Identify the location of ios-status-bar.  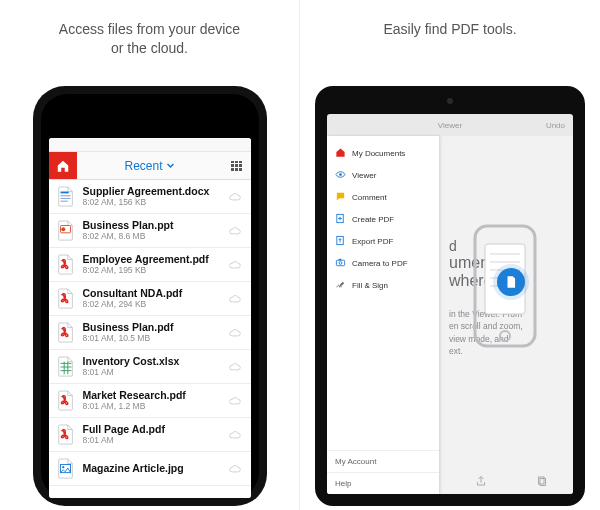
(150, 145).